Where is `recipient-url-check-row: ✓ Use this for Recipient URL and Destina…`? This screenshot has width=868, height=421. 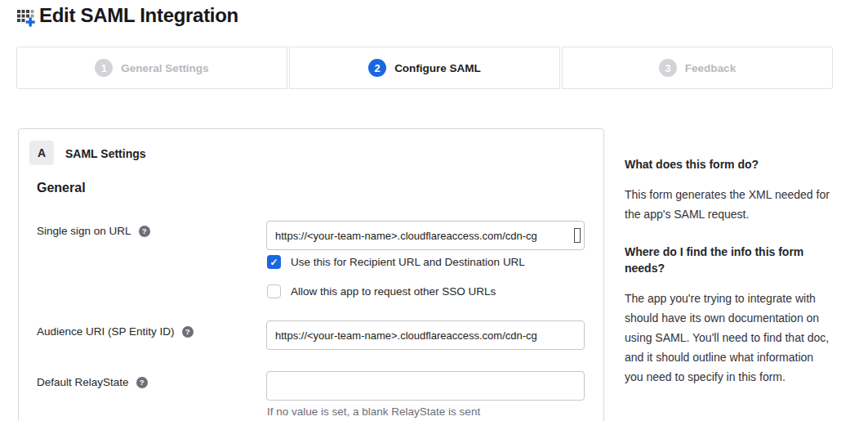 recipient-url-check-row: ✓ Use this for Recipient URL and Destina… is located at coordinates (396, 262).